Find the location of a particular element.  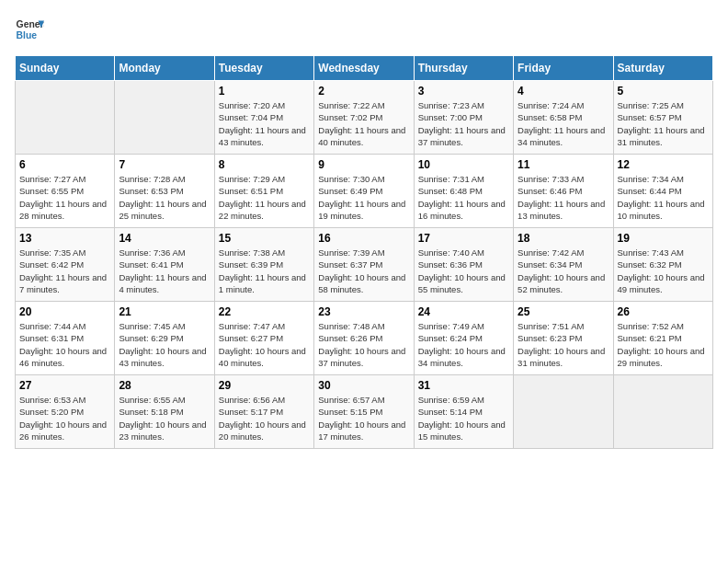

daylight: Daylight: 10 hours and 34 minutes. is located at coordinates (461, 357).